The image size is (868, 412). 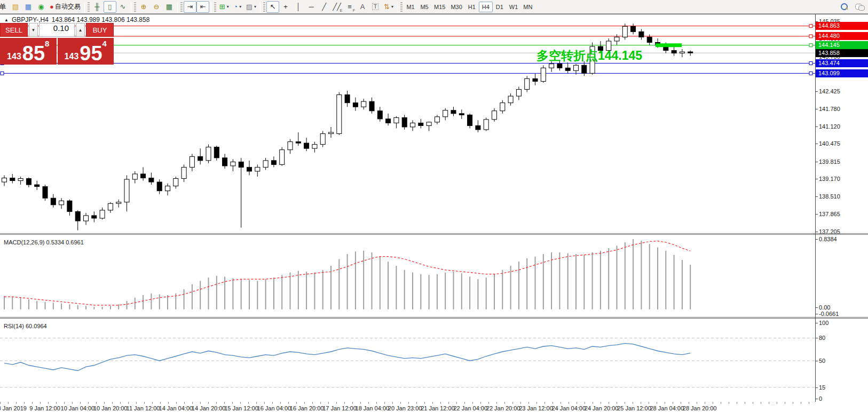 I want to click on chat-icon, so click(x=859, y=6).